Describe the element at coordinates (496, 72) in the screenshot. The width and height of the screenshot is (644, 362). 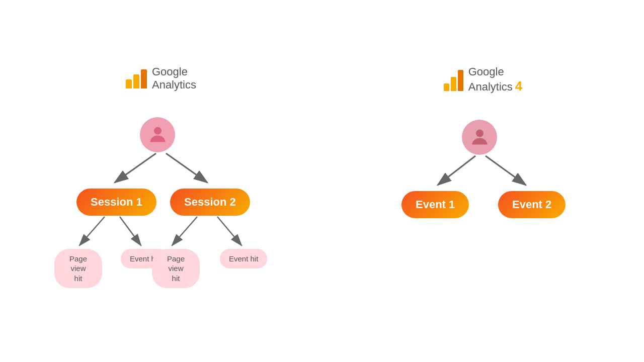
I see `ga4-logo-google: Google` at that location.